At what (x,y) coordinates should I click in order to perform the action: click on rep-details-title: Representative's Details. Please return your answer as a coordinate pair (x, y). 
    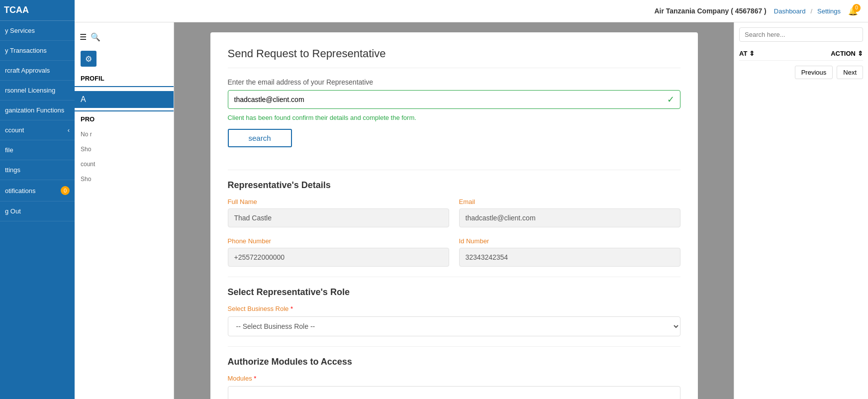
    Looking at the image, I should click on (454, 185).